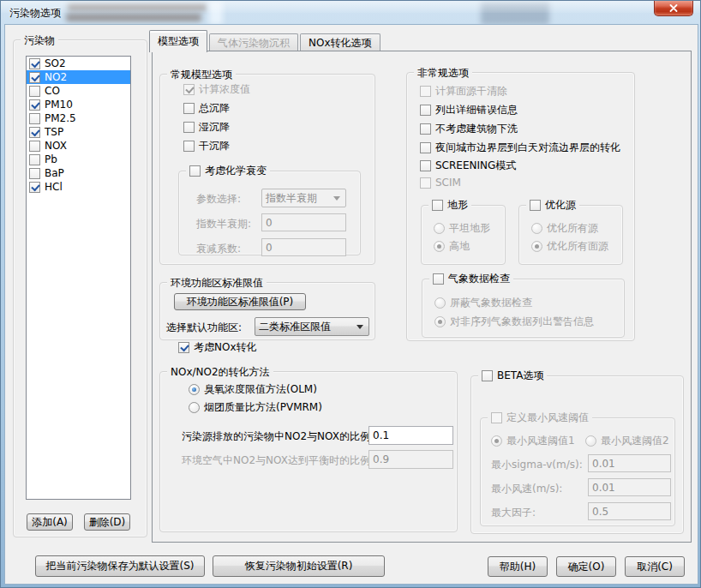 The width and height of the screenshot is (701, 588). What do you see at coordinates (439, 279) in the screenshot?
I see `met-check-checkbox` at bounding box center [439, 279].